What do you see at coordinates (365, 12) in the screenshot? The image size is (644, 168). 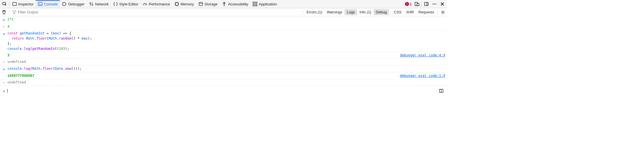 I see `filter-info: Info (1)` at bounding box center [365, 12].